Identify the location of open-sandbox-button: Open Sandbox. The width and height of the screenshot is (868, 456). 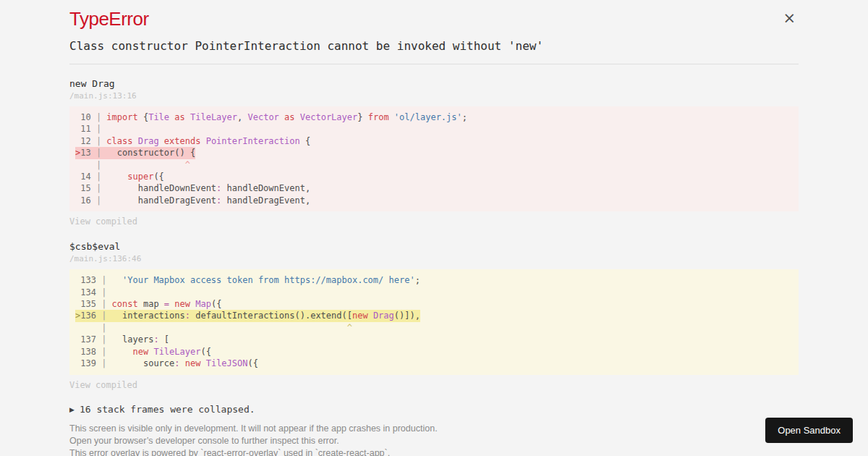
(809, 430).